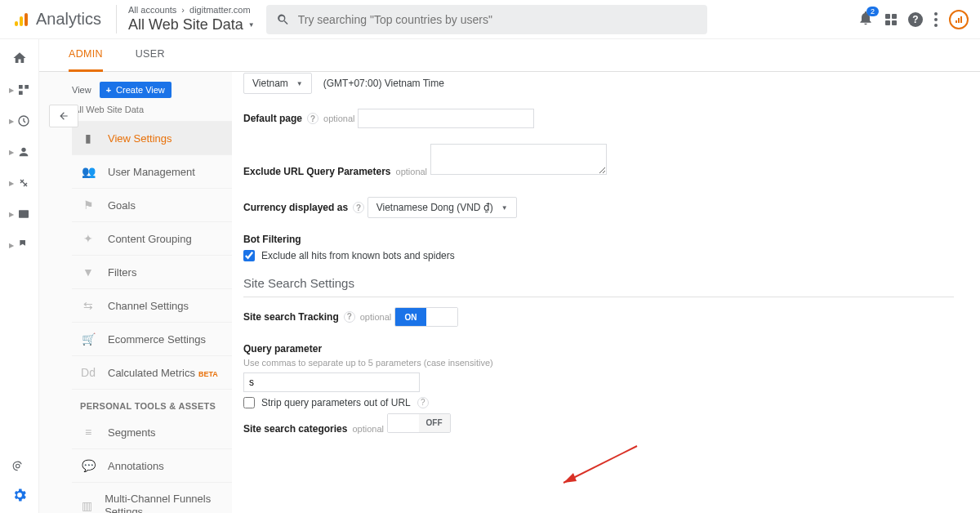 The width and height of the screenshot is (980, 513). Describe the element at coordinates (510, 56) in the screenshot. I see `admin-tabs: ADMIN USER` at that location.